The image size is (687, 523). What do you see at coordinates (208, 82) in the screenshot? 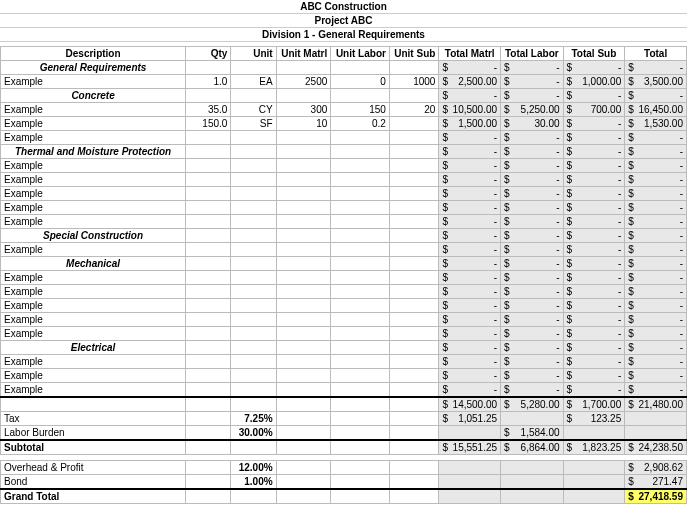
I see `qty-cell: 1.0` at bounding box center [208, 82].